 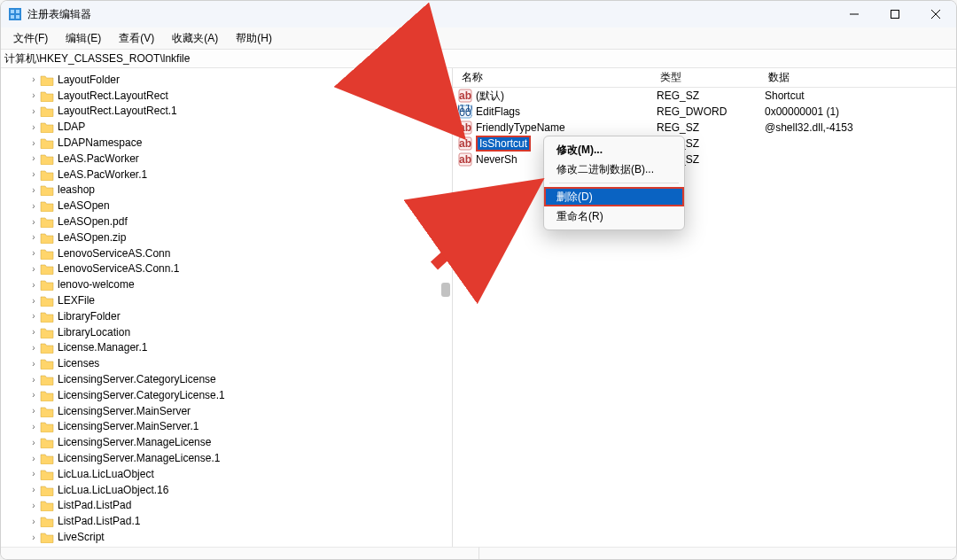 What do you see at coordinates (936, 14) in the screenshot?
I see `close-button` at bounding box center [936, 14].